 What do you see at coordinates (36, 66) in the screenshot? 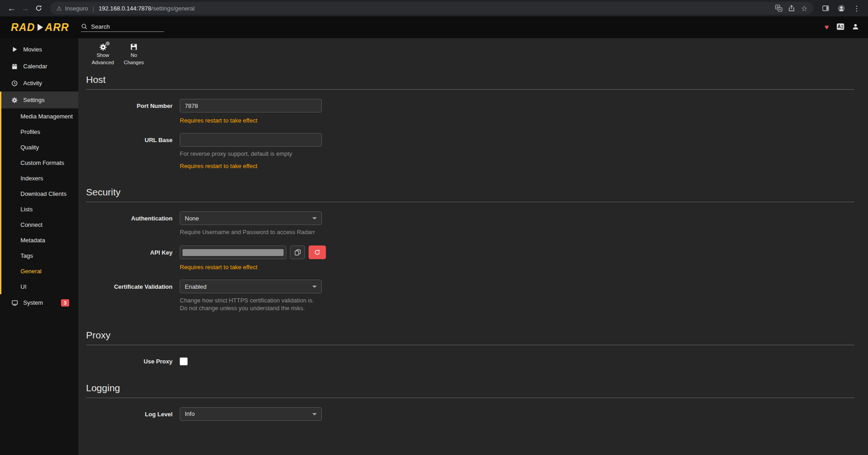
I see `sidebar-label: Calendar` at bounding box center [36, 66].